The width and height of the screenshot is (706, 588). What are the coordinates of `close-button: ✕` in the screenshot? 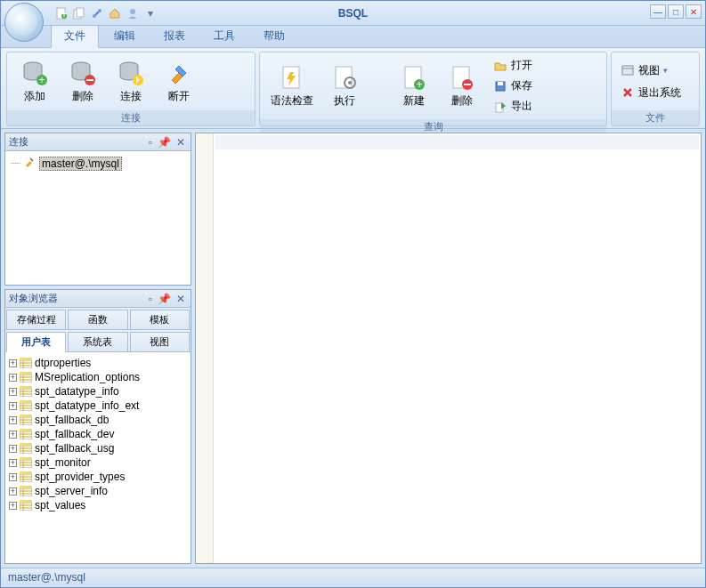 It's located at (694, 12).